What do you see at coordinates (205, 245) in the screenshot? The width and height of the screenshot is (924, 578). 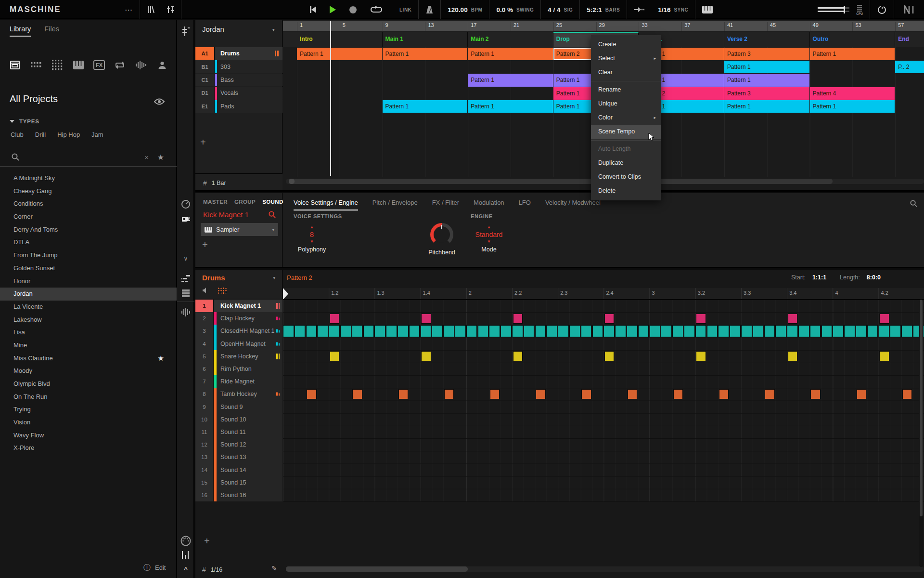 I see `add-plugin-button: +` at bounding box center [205, 245].